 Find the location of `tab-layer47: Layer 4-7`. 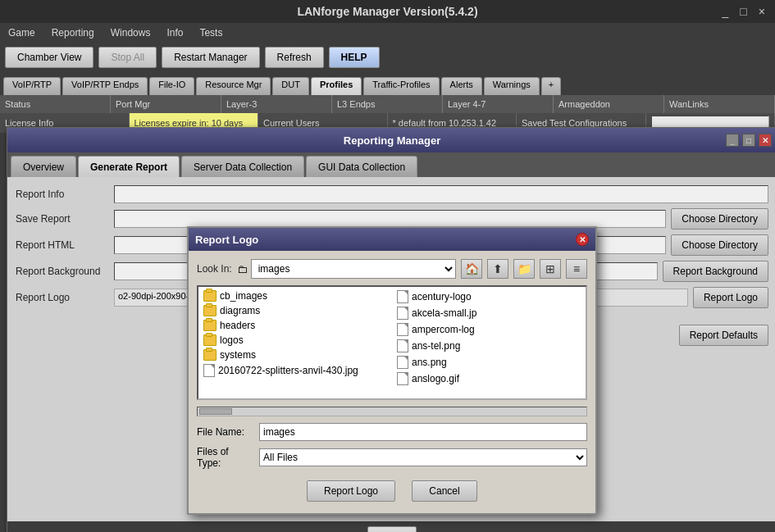

tab-layer47: Layer 4-7 is located at coordinates (499, 104).